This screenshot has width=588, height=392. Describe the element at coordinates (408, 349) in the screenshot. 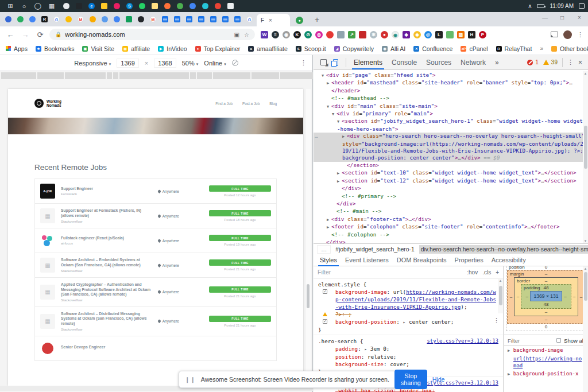

I see `decl-padding: padding: ▸ 3em 0;` at that location.